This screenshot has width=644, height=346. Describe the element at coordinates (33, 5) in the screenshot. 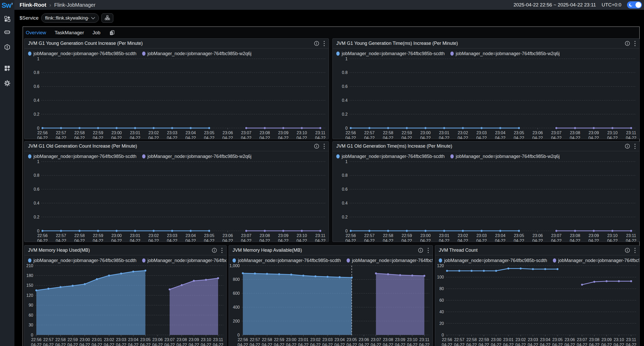

I see `breadcrumb-root: Flink-Root` at that location.